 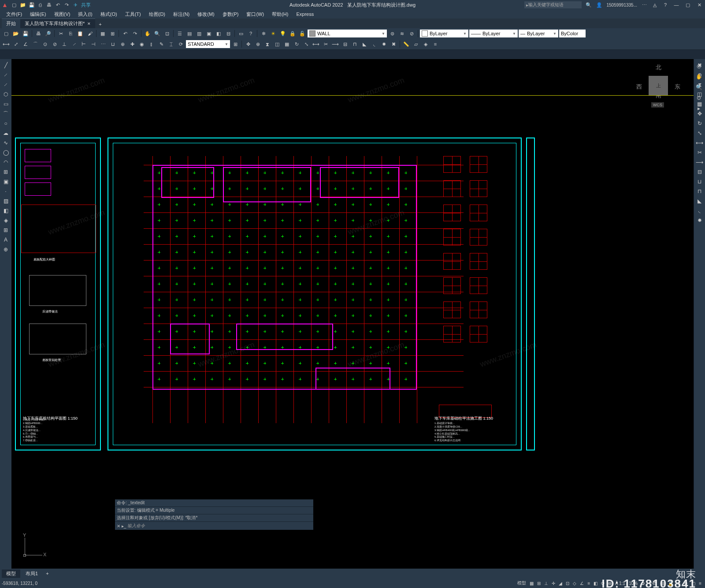 I want to click on help-icon: ?, so click(x=665, y=5).